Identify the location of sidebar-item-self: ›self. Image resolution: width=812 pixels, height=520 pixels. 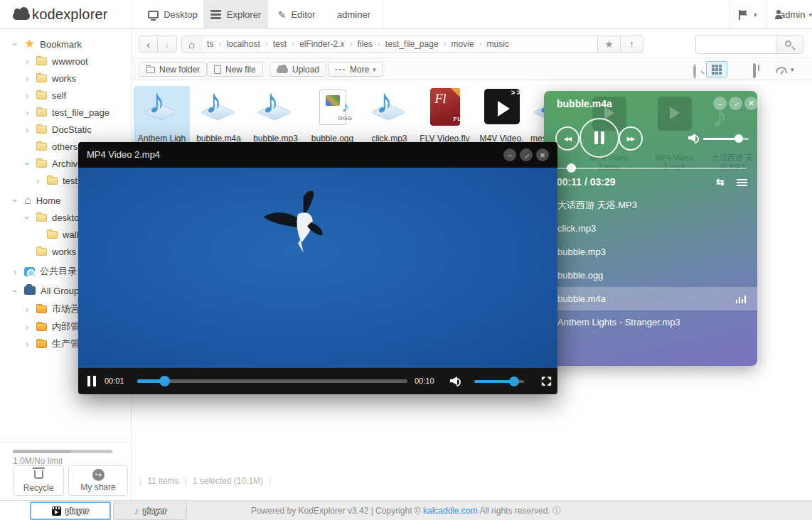
(65, 95).